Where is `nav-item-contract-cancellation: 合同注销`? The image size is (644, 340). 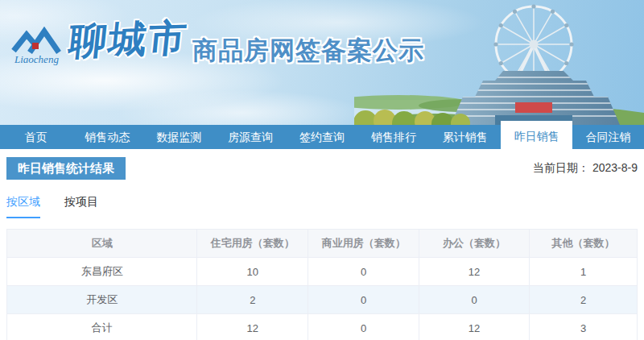
nav-item-contract-cancellation: 合同注销 is located at coordinates (609, 137).